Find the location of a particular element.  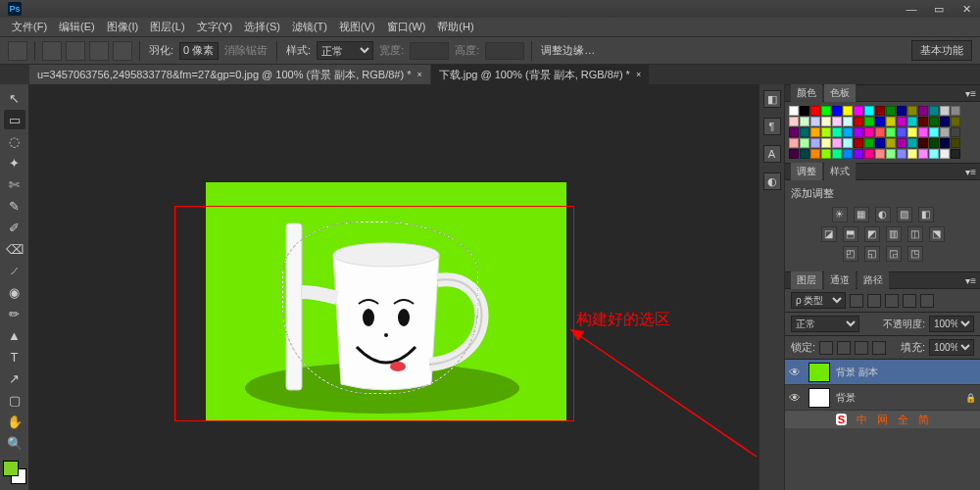

refine-edge-button: 调整边缘… is located at coordinates (568, 51).